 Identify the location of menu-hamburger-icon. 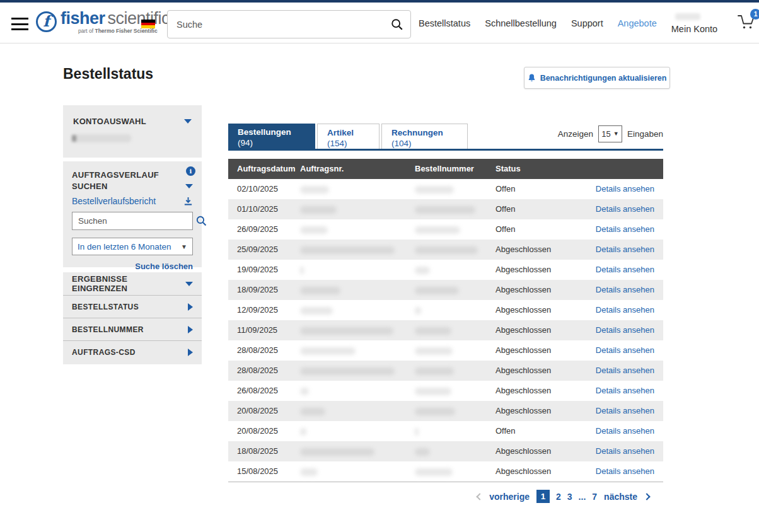
(20, 24).